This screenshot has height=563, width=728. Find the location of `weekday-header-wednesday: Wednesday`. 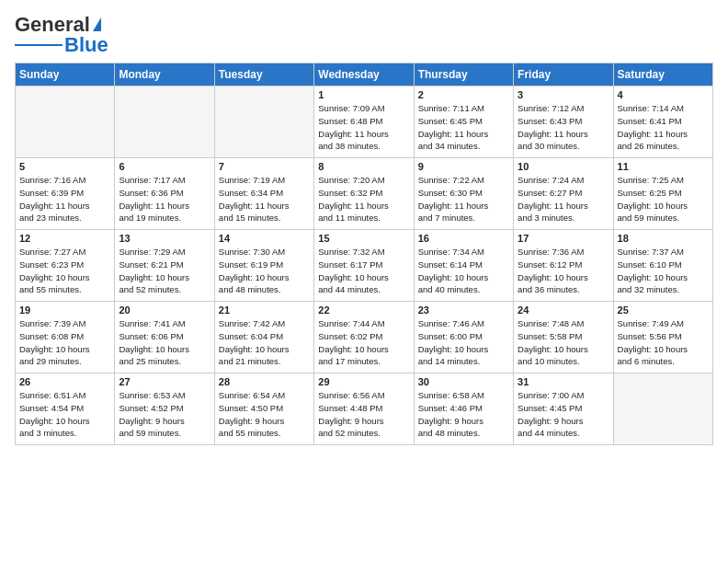

weekday-header-wednesday: Wednesday is located at coordinates (364, 75).